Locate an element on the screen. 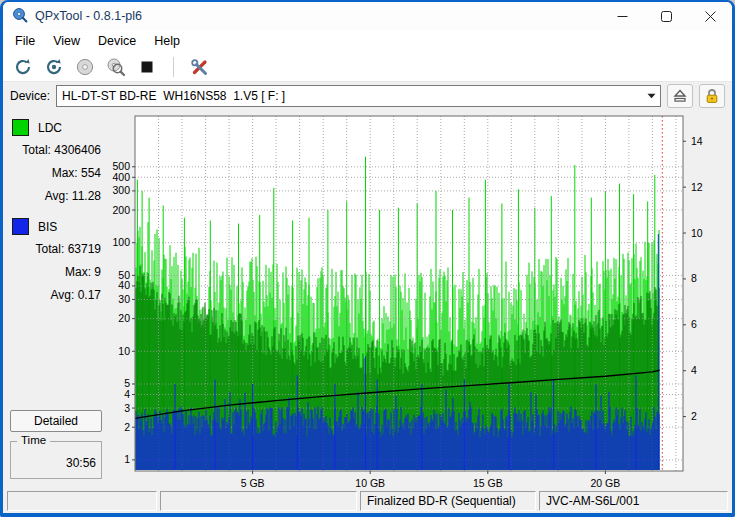 The image size is (735, 517). app-icon is located at coordinates (20, 16).